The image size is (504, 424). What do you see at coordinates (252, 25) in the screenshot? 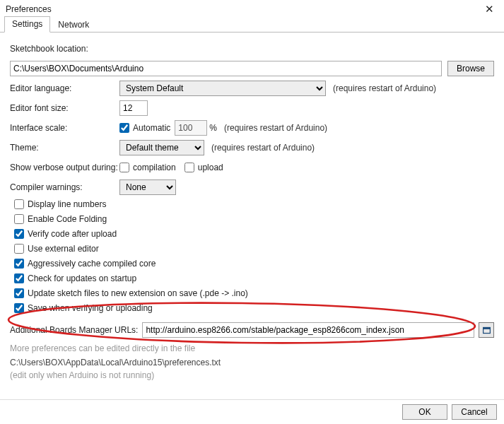
I see `tabstrip: Settings Network` at bounding box center [252, 25].